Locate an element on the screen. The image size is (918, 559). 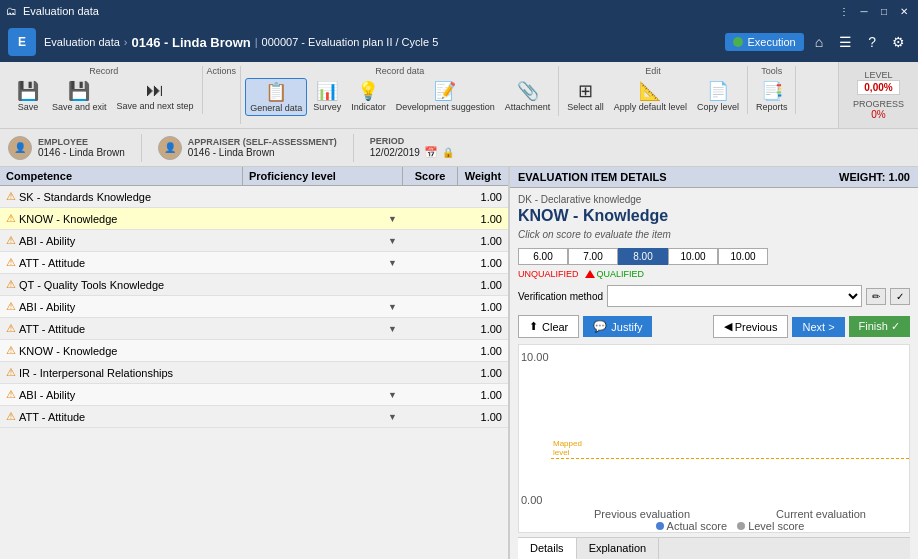
home-icon: ⌂ is located at coordinates (819, 42).